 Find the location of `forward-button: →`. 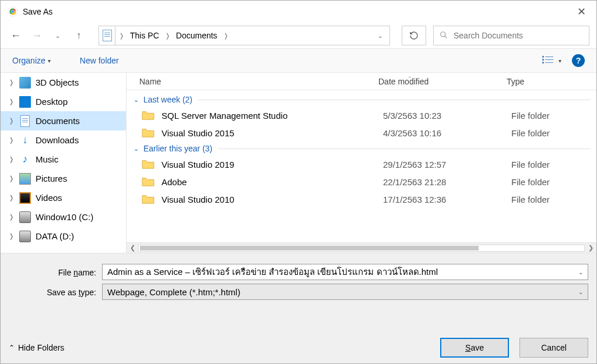

forward-button: → is located at coordinates (37, 36).